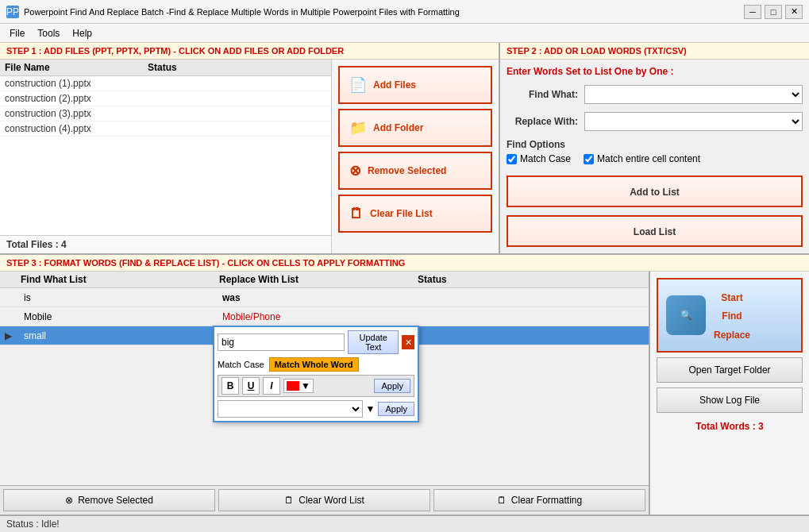 The image size is (809, 532). I want to click on step2-subtitle: Enter Words Set to List One by One :, so click(654, 71).